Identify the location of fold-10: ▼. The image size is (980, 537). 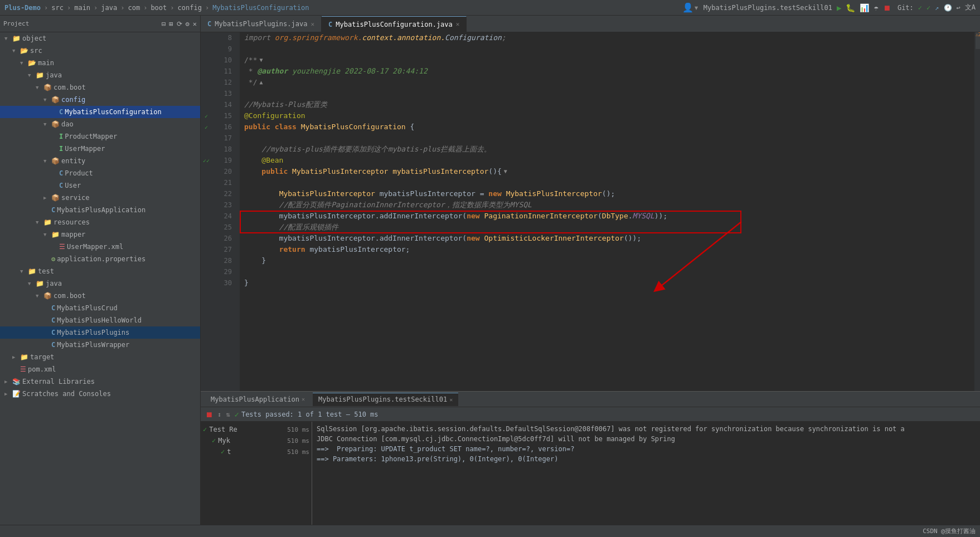
(261, 60).